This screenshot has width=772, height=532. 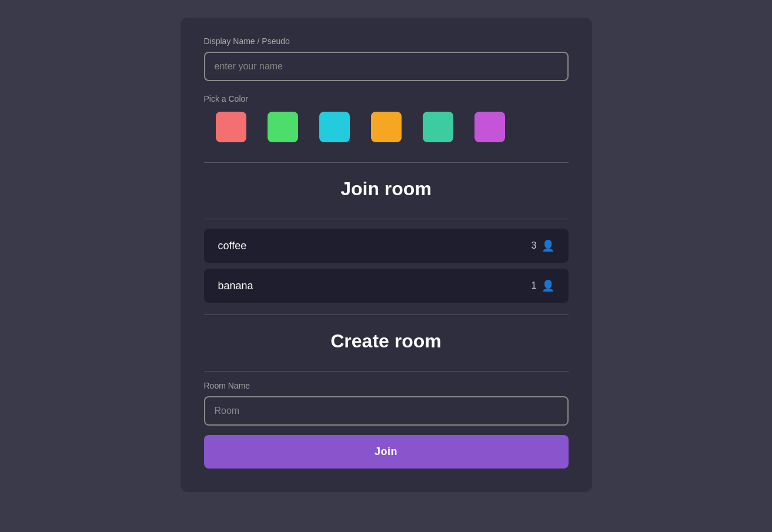 What do you see at coordinates (438, 127) in the screenshot?
I see `color-swatch-teal` at bounding box center [438, 127].